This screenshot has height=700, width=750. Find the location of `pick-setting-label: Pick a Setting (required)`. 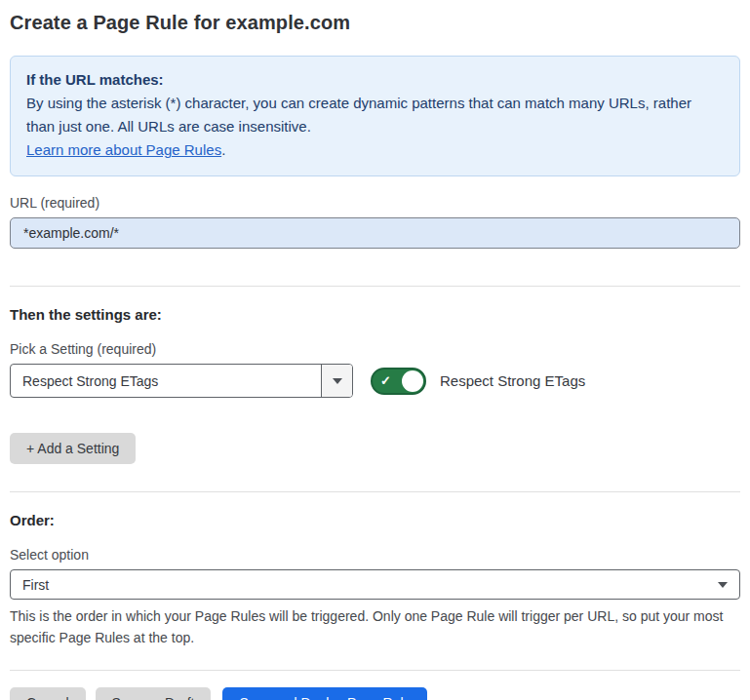

pick-setting-label: Pick a Setting (required) is located at coordinates (375, 349).